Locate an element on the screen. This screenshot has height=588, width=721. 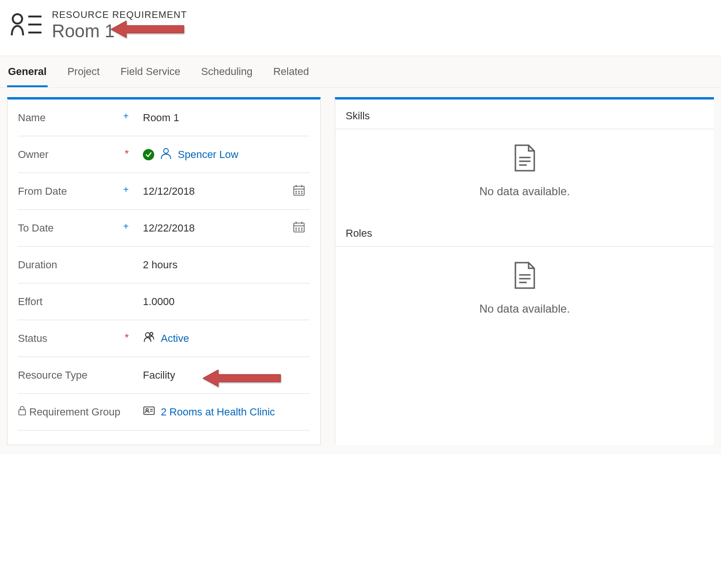
skills-empty-text: No data available. is located at coordinates (524, 191).